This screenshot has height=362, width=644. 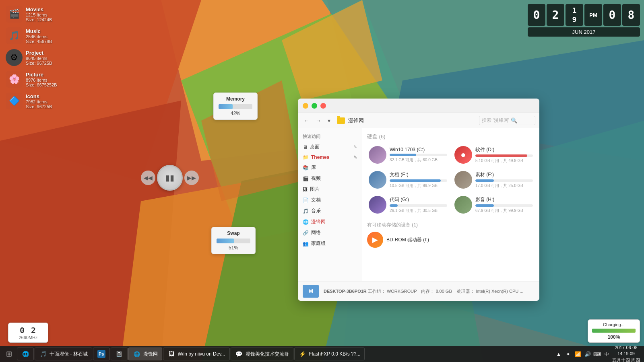 I want to click on footer-info: DESKTOP-3B6PO1R 工作组： WORKGROUP 内存： 8.00 …, so click(x=388, y=291).